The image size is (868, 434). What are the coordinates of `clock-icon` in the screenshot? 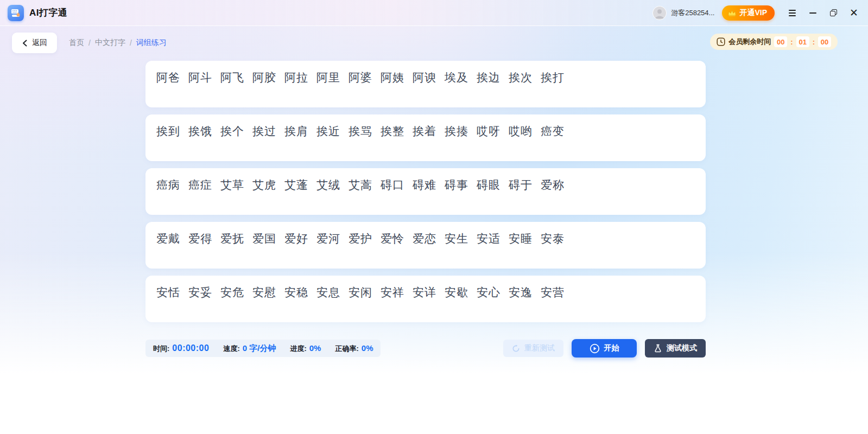 It's located at (721, 42).